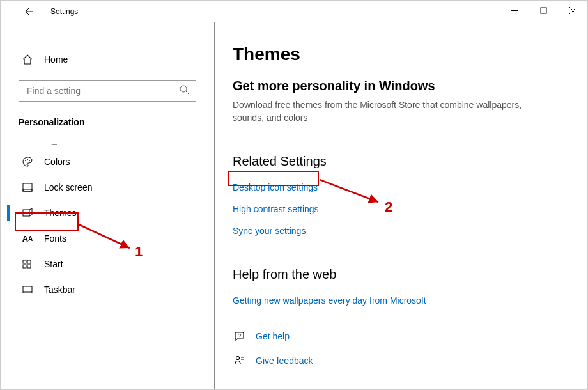 The height and width of the screenshot is (390, 588). Describe the element at coordinates (107, 140) in the screenshot. I see `sidebar-item-partial: _` at that location.